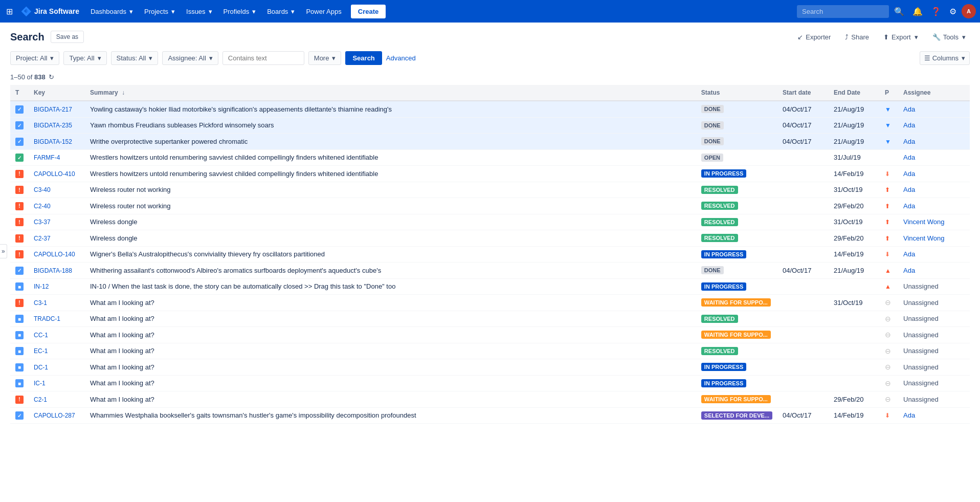 Image resolution: width=980 pixels, height=502 pixels. I want to click on table-row: ■ EC-1 What am I looking at? RESOLVED ⊖ …, so click(490, 351).